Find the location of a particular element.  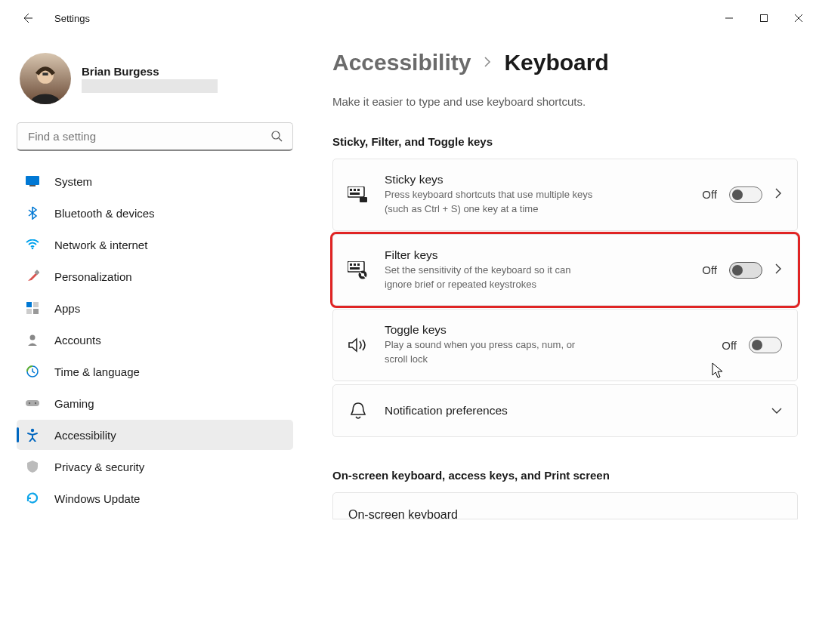

nav-label: Privacy & security is located at coordinates (100, 467).